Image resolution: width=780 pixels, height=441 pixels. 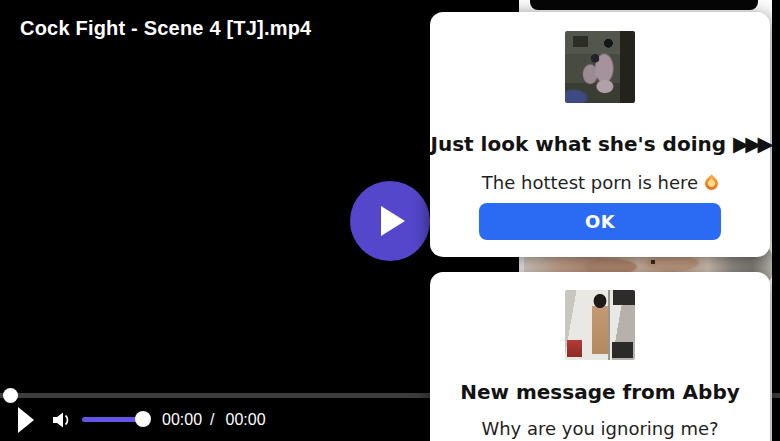 I want to click on message-thumbnail, so click(x=600, y=325).